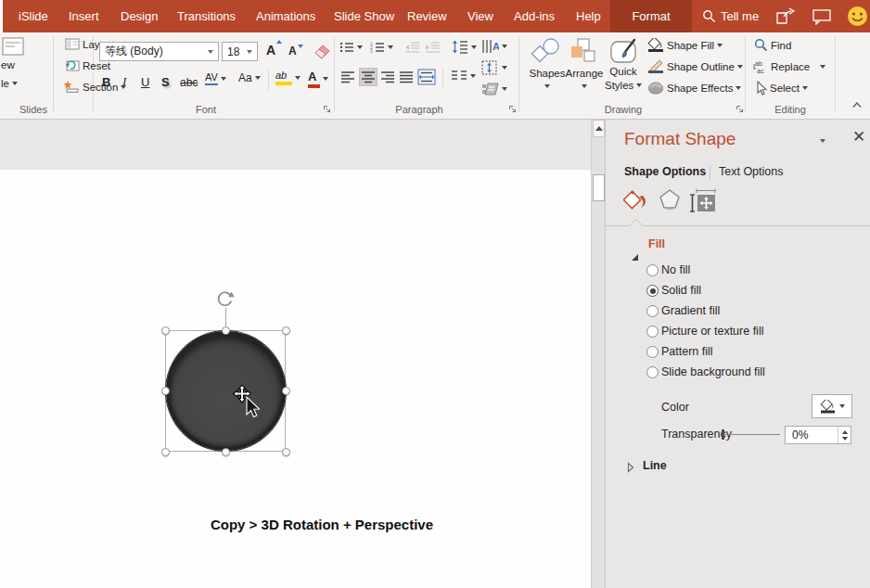 This screenshot has width=870, height=588. I want to click on fill-collapse-triangle-icon, so click(634, 248).